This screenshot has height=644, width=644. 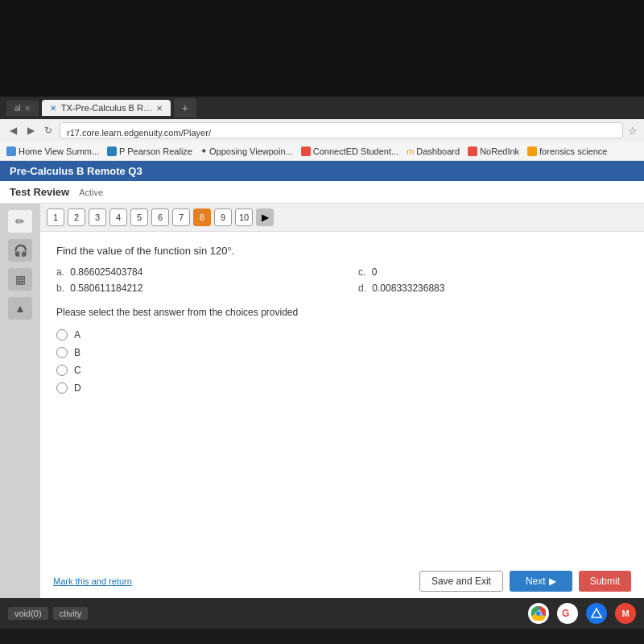 What do you see at coordinates (106, 288) in the screenshot?
I see `answer-b-value: 0.580611184212` at bounding box center [106, 288].